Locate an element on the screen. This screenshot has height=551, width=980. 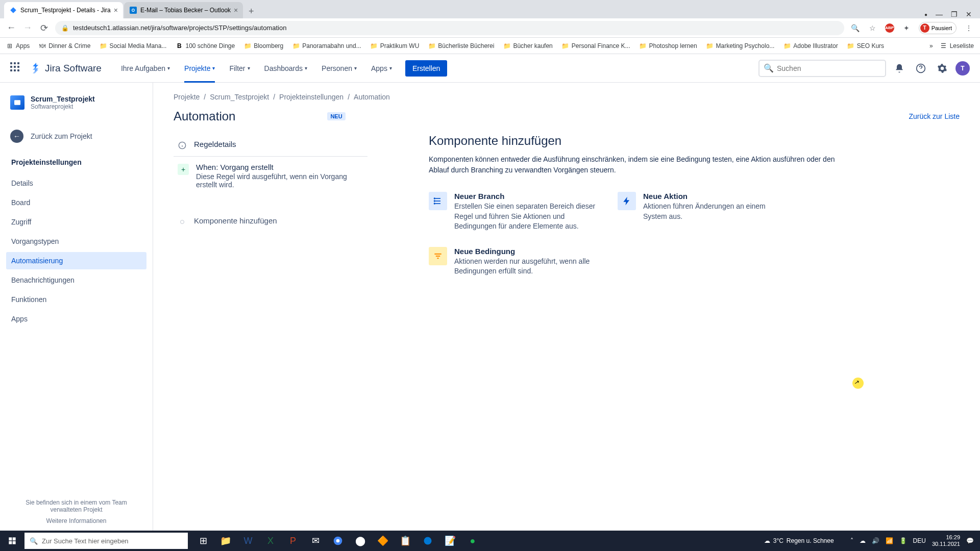
bookmark-item: 📁Adobe Illustrator is located at coordinates (811, 46).